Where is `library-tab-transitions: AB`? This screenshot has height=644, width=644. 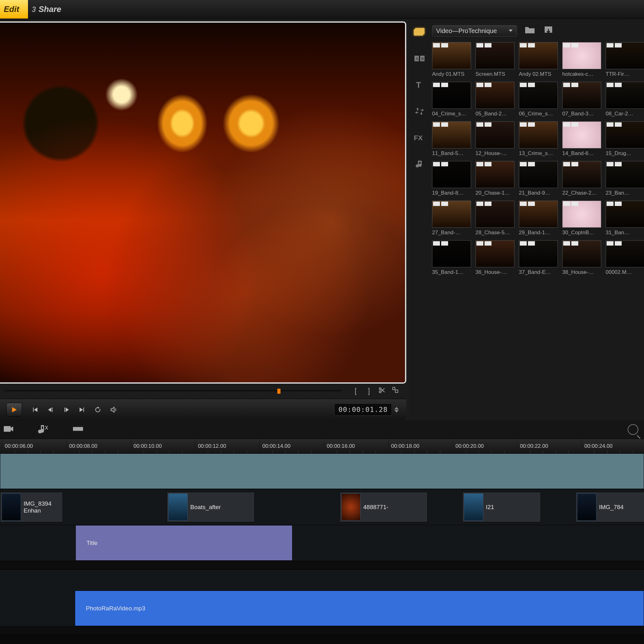 library-tab-transitions: AB is located at coordinates (419, 58).